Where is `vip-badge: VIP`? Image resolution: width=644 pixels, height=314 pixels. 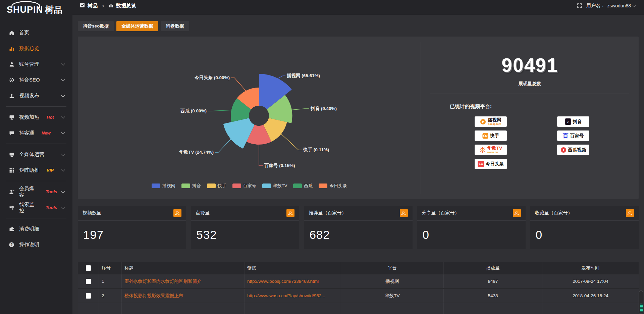
vip-badge: VIP is located at coordinates (50, 170).